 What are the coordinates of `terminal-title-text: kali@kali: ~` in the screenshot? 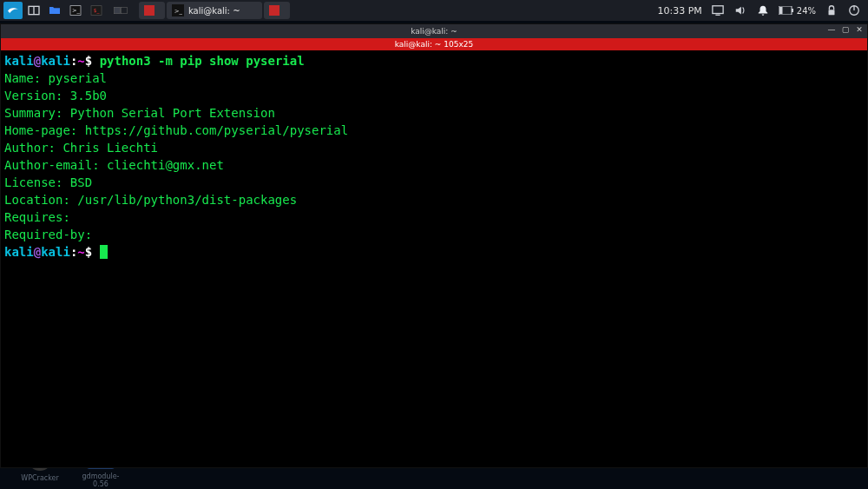 It's located at (434, 31).